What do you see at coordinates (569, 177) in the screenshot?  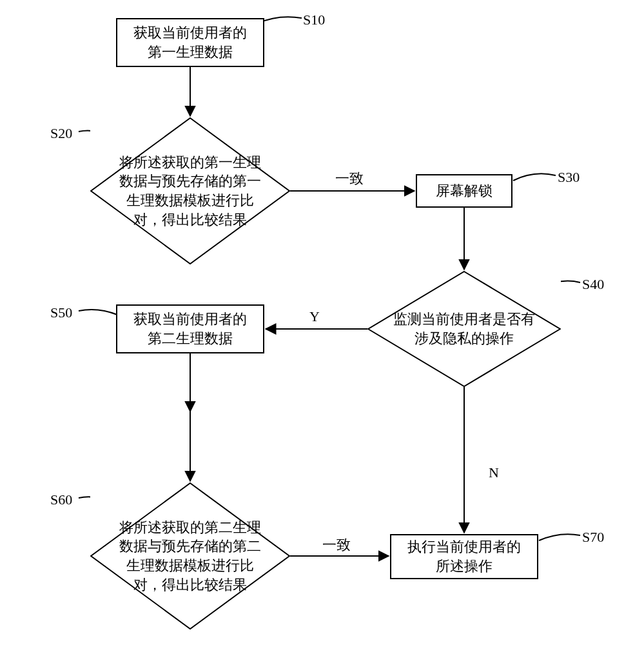 I see `label-s30: S30` at bounding box center [569, 177].